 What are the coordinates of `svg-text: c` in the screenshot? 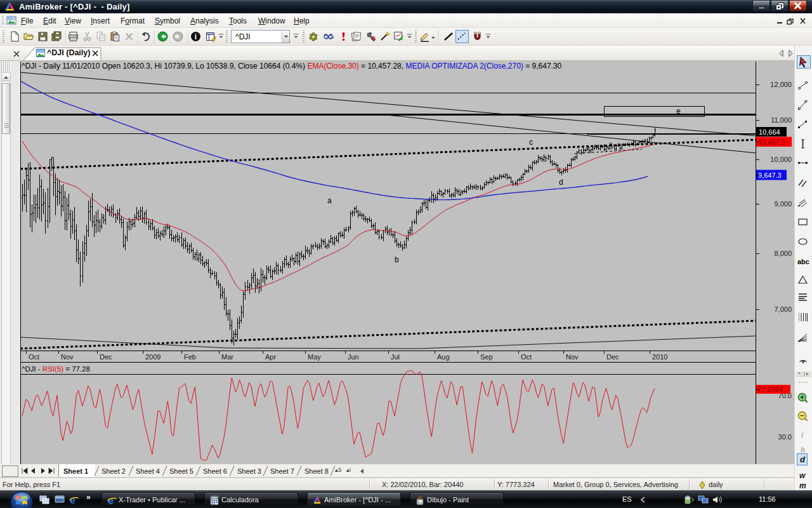 It's located at (531, 142).